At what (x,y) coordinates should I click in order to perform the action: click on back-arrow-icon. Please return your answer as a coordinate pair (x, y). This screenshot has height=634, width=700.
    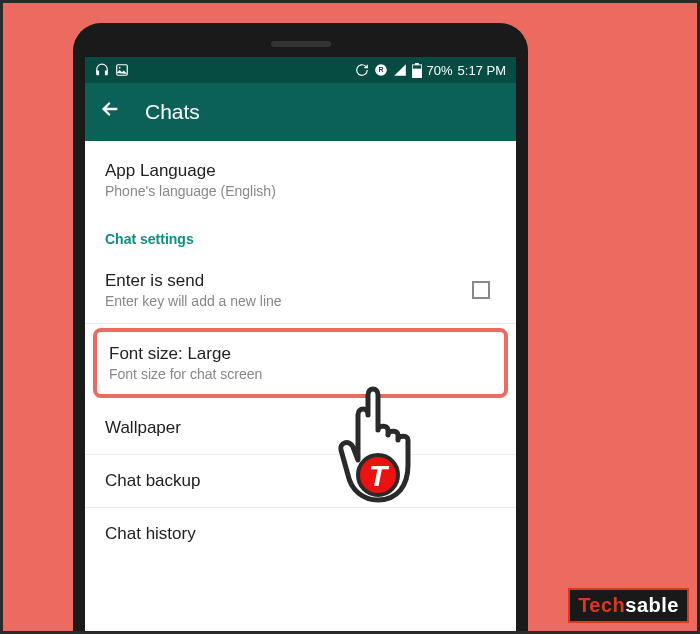
    Looking at the image, I should click on (110, 112).